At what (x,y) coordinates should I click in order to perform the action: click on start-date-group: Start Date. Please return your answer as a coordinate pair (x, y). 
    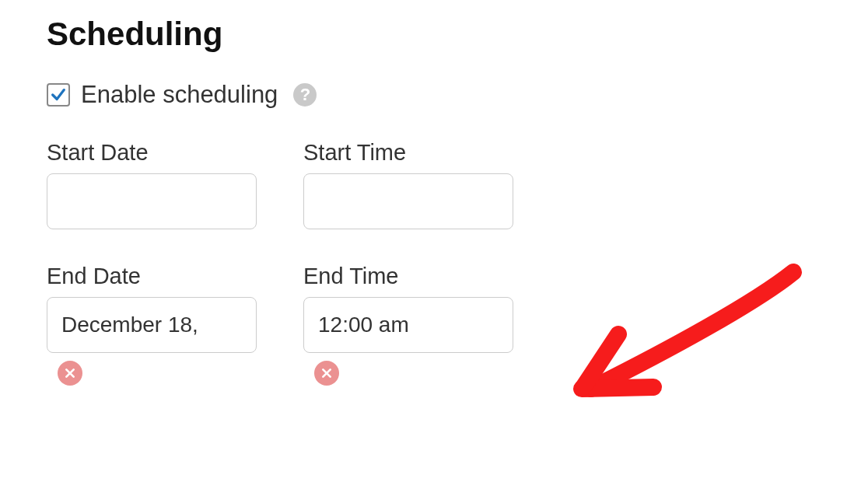
    Looking at the image, I should click on (152, 185).